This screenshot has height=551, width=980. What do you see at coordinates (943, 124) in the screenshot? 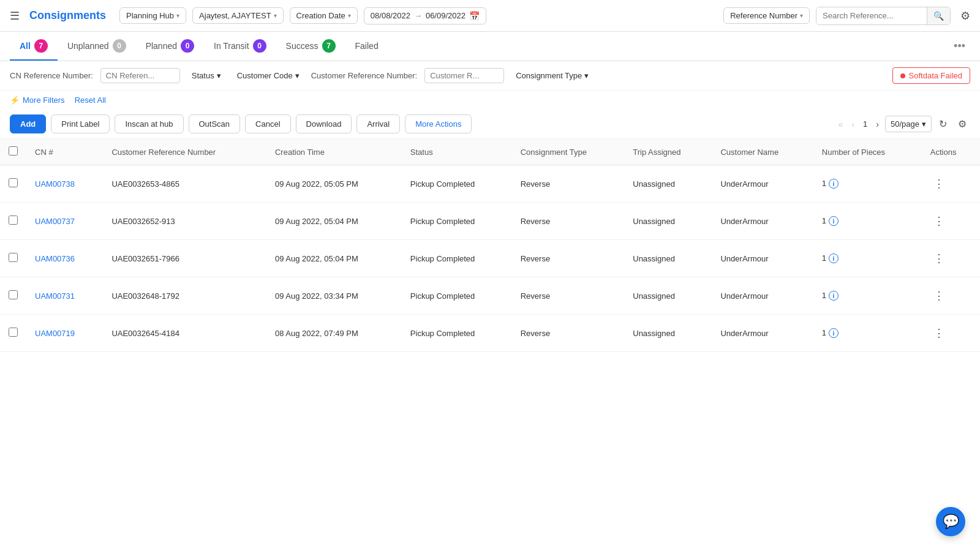
I see `refresh-button: ↻` at bounding box center [943, 124].